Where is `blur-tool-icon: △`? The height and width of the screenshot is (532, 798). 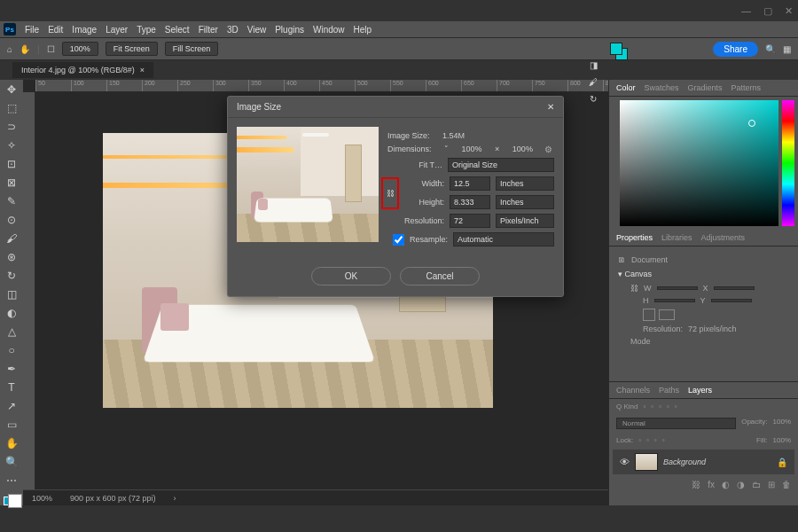 blur-tool-icon: △ is located at coordinates (12, 332).